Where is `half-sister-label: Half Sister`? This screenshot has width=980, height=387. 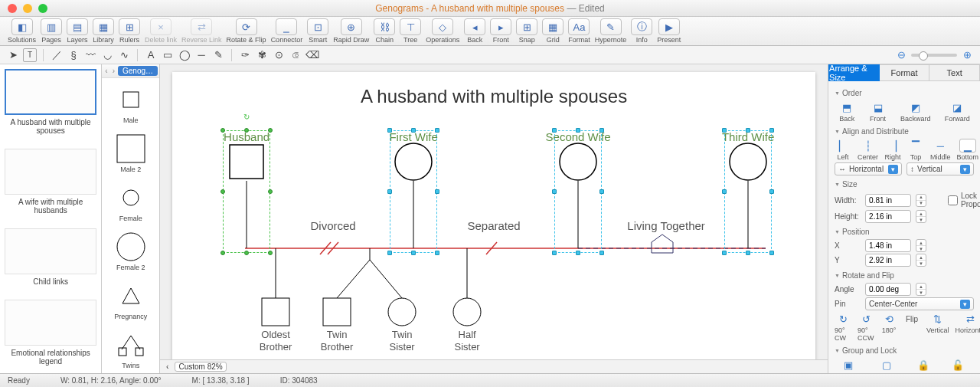
half-sister-label: Half Sister is located at coordinates (467, 340).